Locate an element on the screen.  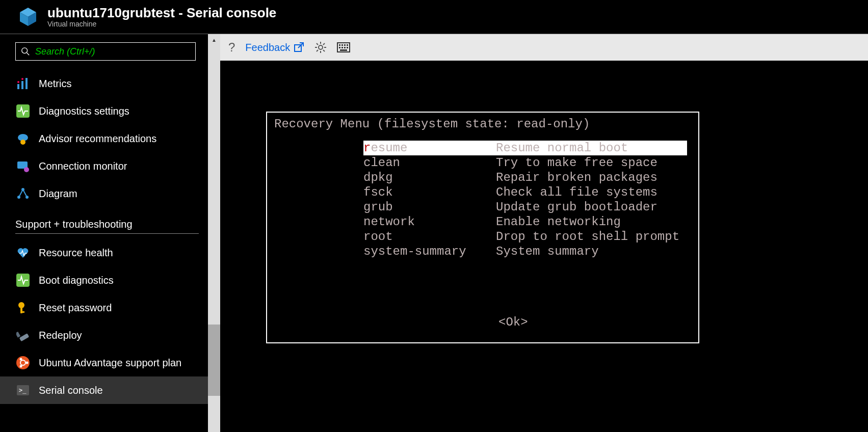
menu-item-grub: grubUpdate grub bootloader is located at coordinates (525, 207).